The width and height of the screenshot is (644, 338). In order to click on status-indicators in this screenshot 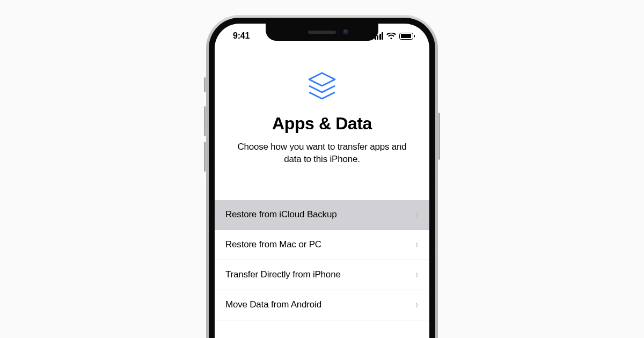, I will do `click(394, 36)`.